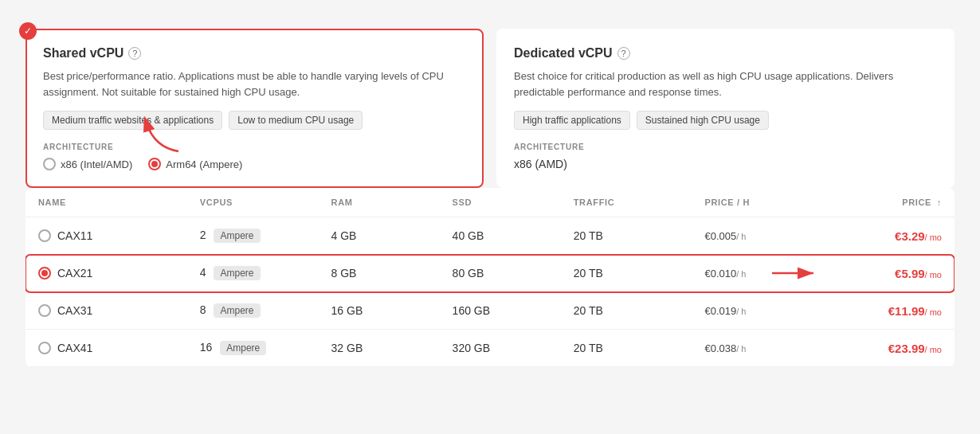  Describe the element at coordinates (588, 348) in the screenshot. I see `row-traffic-3: 20 TB` at that location.